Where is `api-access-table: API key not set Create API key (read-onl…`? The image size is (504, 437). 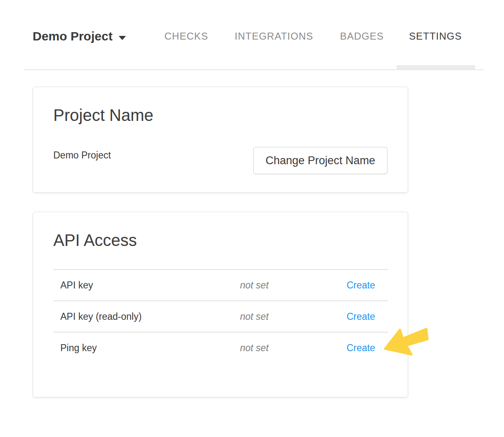 api-access-table: API key not set Create API key (read-onl… is located at coordinates (221, 316).